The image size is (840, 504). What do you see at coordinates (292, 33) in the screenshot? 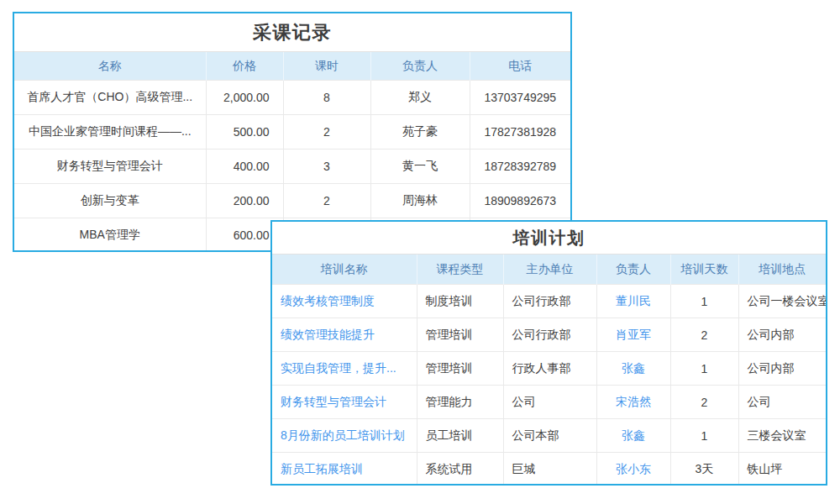
I see `purchase-records-title: 采课记录` at bounding box center [292, 33].